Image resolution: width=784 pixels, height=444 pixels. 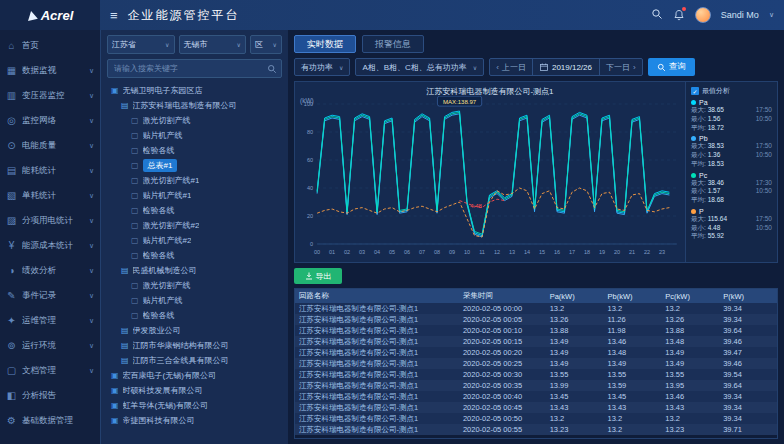 I want to click on table-cell: 39.34, so click(x=748, y=396).